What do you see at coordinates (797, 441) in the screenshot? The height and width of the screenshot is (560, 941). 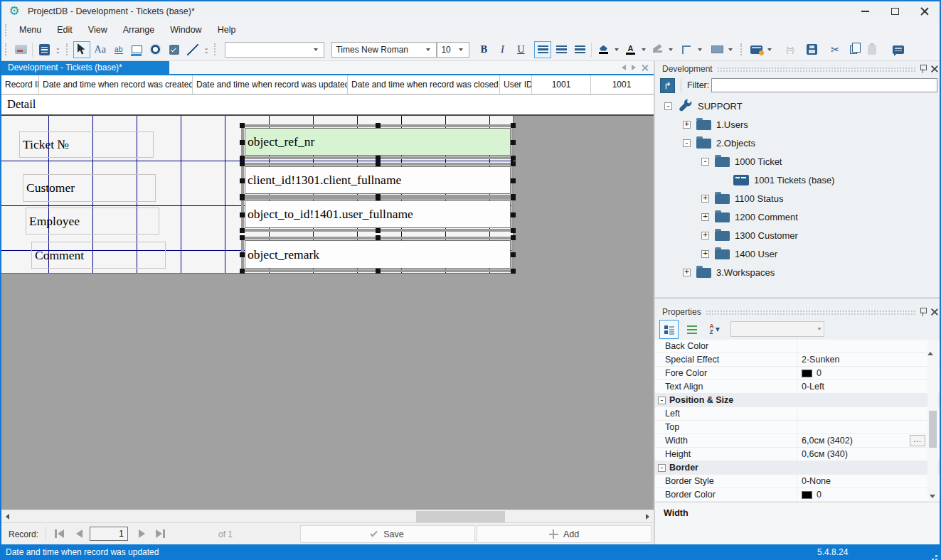 I see `property-row-width: Width 6,0см (3402) ...` at bounding box center [797, 441].